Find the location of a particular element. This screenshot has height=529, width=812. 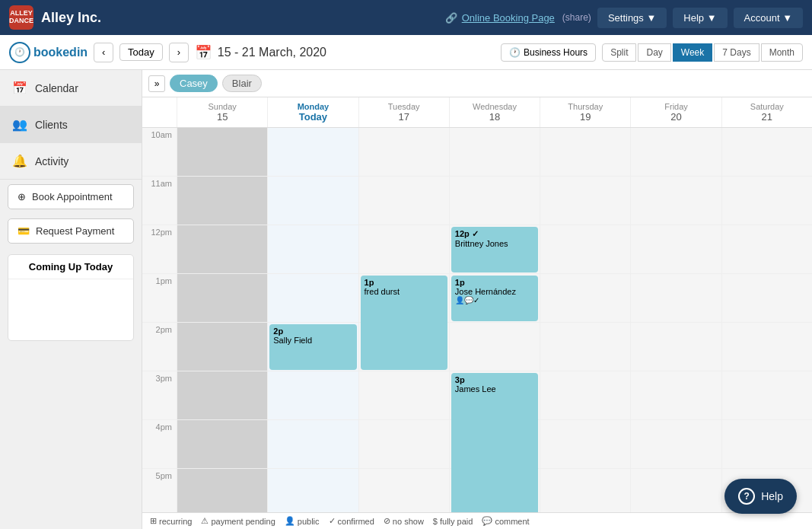

activity-icon: 🔔 is located at coordinates (20, 161).